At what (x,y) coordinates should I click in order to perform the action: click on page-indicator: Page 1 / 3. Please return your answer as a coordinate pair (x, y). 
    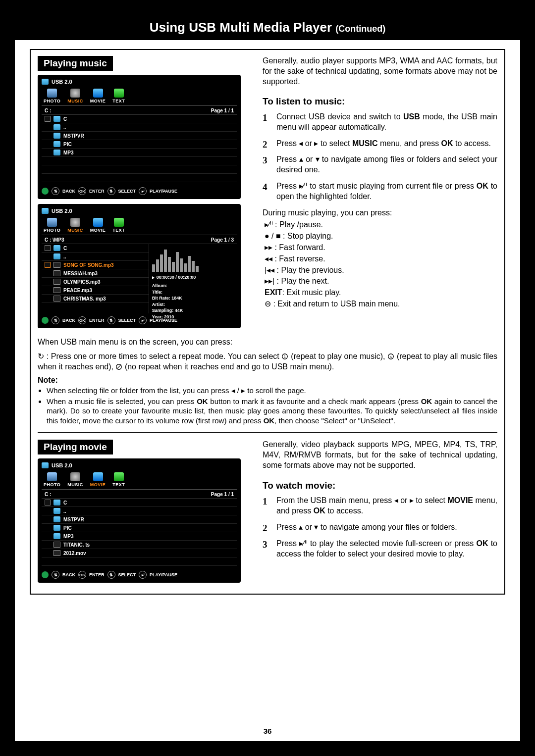
    Looking at the image, I should click on (222, 240).